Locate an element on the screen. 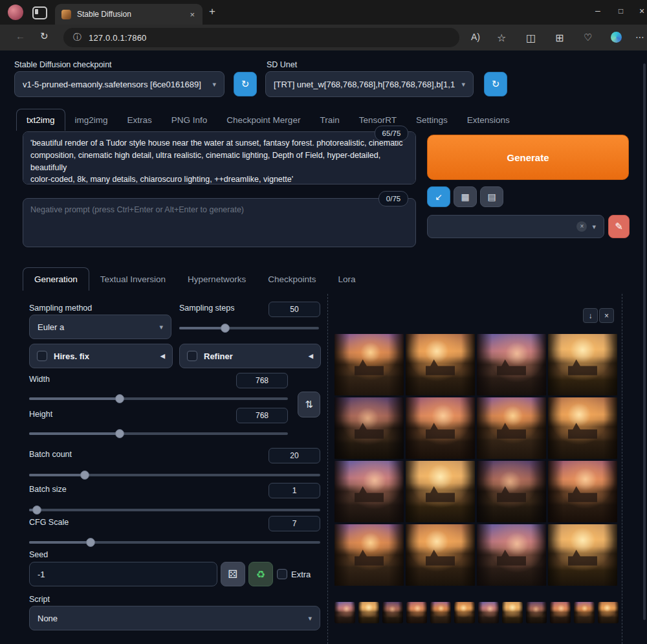  cfg-scale-slider is located at coordinates (175, 542).